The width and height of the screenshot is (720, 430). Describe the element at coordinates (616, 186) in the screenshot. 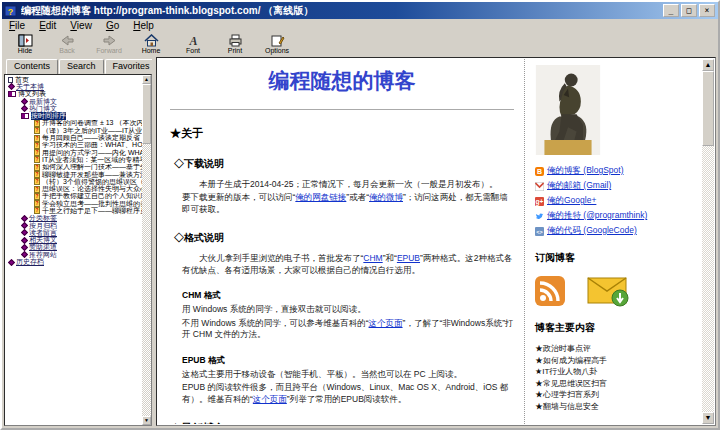

I see `gmail-link: 俺的邮箱 (Gmail)` at that location.